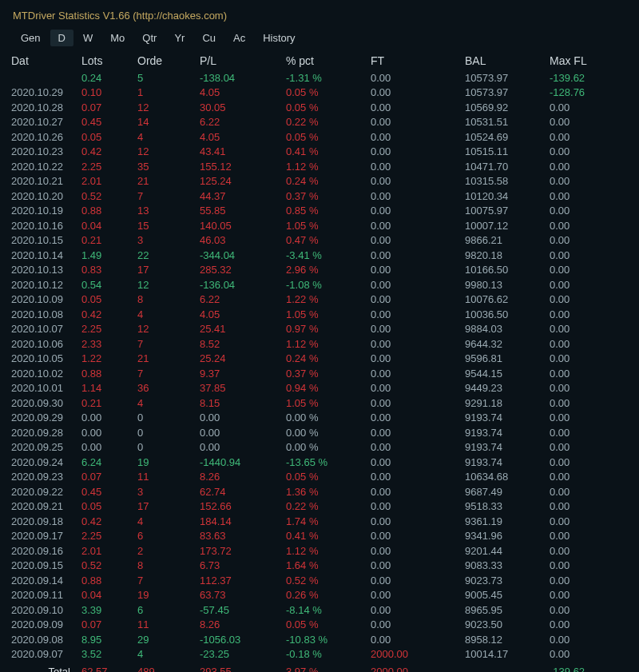 This screenshot has height=672, width=639. Describe the element at coordinates (169, 594) in the screenshot. I see `cell-orde: 19` at that location.